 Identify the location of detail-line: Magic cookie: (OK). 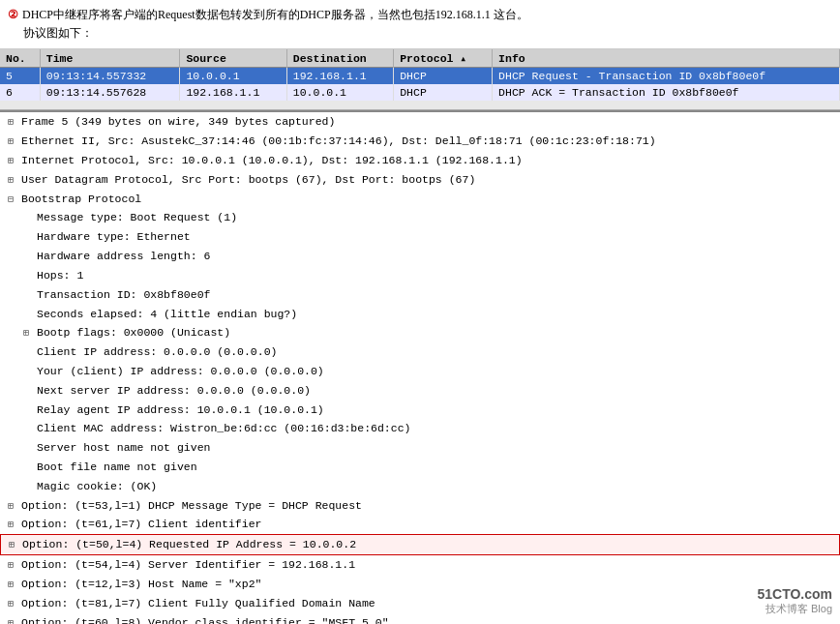
(420, 487).